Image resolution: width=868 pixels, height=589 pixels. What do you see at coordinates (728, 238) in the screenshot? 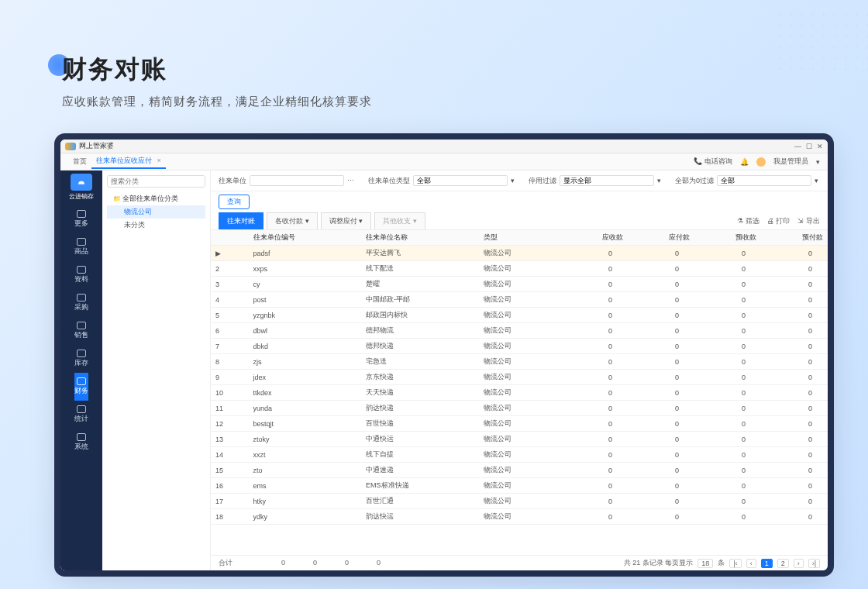
I see `col-6: 预收款` at bounding box center [728, 238].